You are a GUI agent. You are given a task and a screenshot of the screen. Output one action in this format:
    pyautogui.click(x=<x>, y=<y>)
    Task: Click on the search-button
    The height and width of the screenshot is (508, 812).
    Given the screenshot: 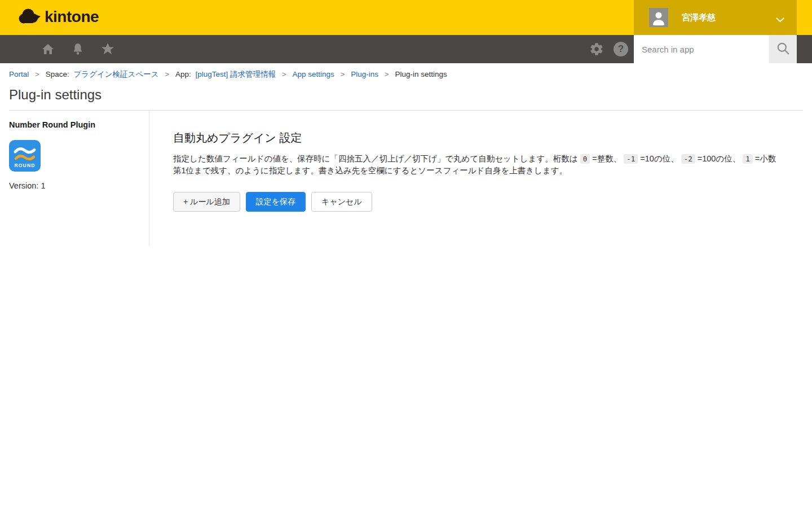 What is the action you would take?
    pyautogui.click(x=783, y=49)
    